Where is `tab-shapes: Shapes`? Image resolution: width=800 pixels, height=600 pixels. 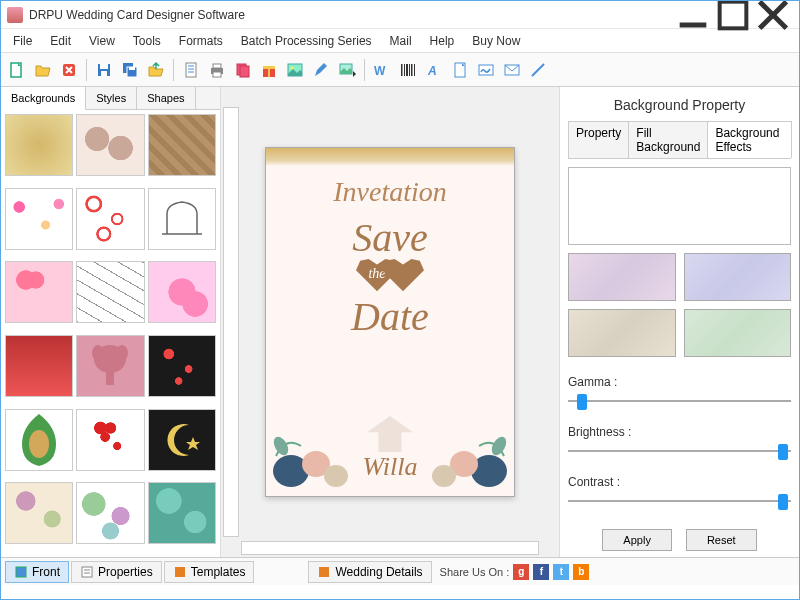 tab-shapes: Shapes is located at coordinates (166, 98).